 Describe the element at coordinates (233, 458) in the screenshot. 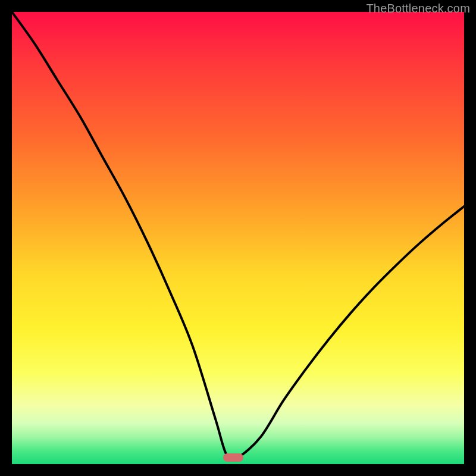

I see `minimum-marker` at that location.